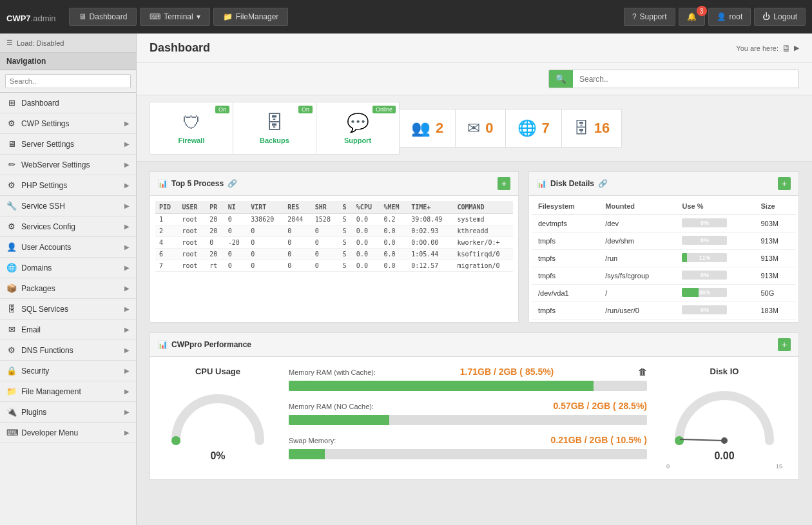  What do you see at coordinates (358, 122) in the screenshot?
I see `support-icon: 💬` at bounding box center [358, 122].